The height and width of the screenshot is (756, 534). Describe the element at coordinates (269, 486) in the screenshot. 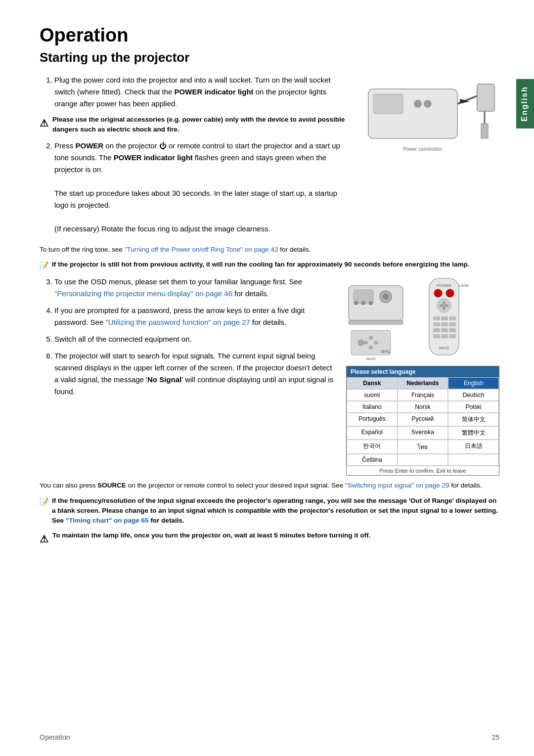

I see `source-note: You can also press SOURCE on the project…` at that location.